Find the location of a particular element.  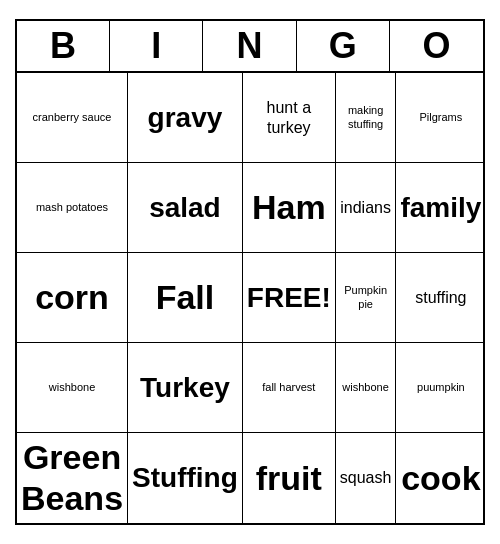

header-letter: N is located at coordinates (250, 46).